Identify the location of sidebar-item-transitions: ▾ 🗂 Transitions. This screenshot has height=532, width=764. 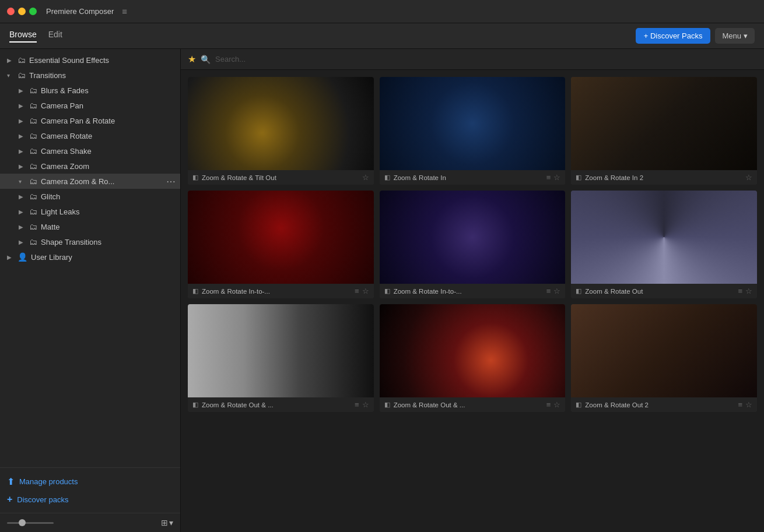
(90, 75).